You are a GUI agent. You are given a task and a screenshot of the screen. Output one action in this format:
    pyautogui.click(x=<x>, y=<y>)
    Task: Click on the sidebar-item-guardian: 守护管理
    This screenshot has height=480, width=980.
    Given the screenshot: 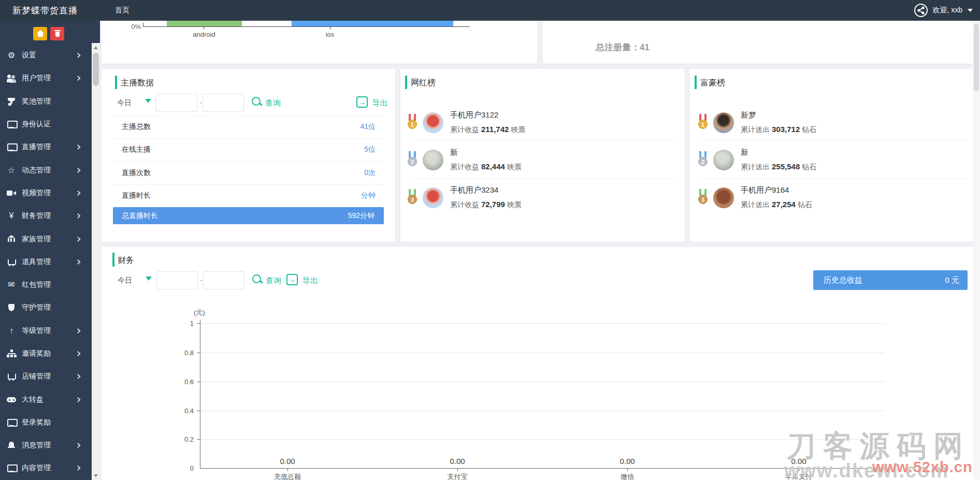 What is the action you would take?
    pyautogui.click(x=46, y=308)
    